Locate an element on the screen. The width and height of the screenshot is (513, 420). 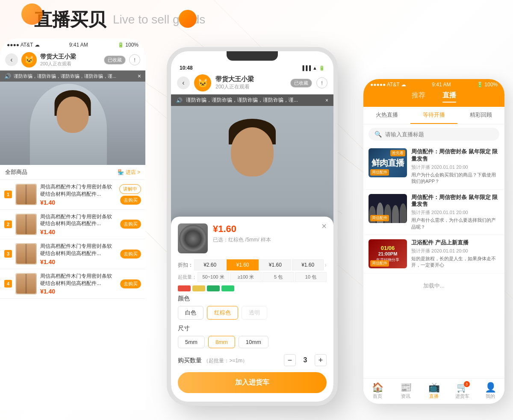
center-qty-row: 购买数量 （起批量：>=1m） − 3 + is located at coordinates (252, 360).